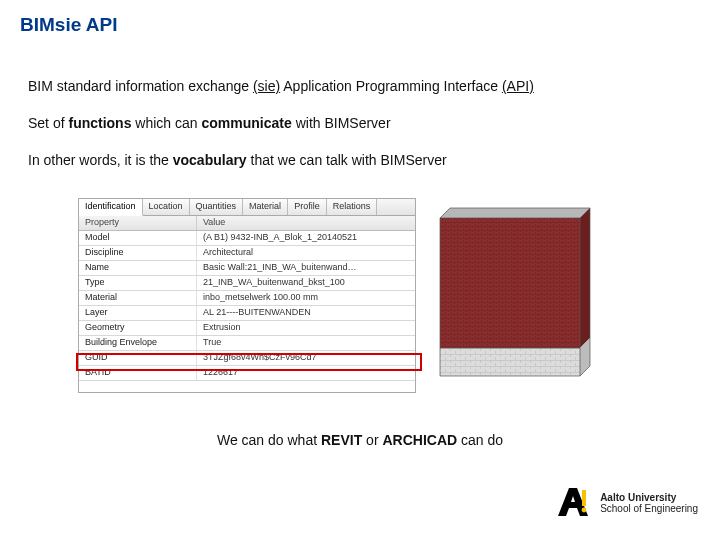 The height and width of the screenshot is (540, 720). Describe the element at coordinates (266, 86) in the screenshot. I see `underline-sie: (sie)` at that location.